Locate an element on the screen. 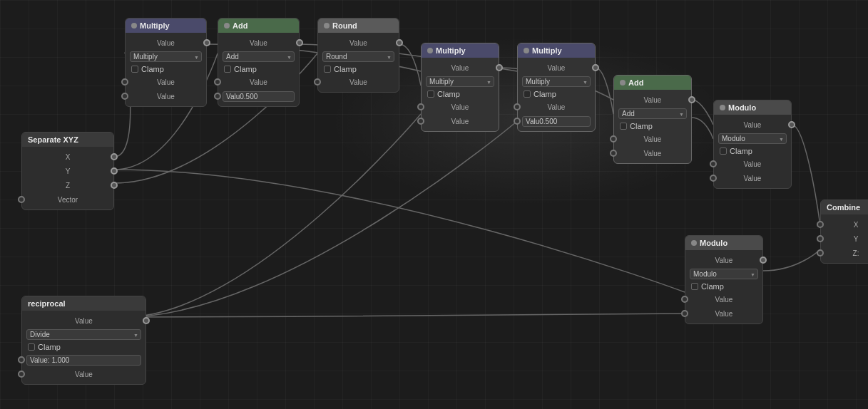  multiply2-clamp-row: Clamp is located at coordinates (460, 94).